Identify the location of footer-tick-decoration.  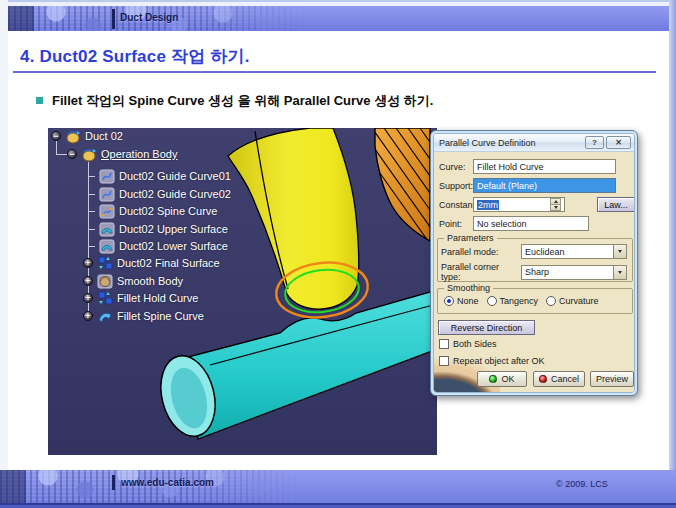
(114, 482).